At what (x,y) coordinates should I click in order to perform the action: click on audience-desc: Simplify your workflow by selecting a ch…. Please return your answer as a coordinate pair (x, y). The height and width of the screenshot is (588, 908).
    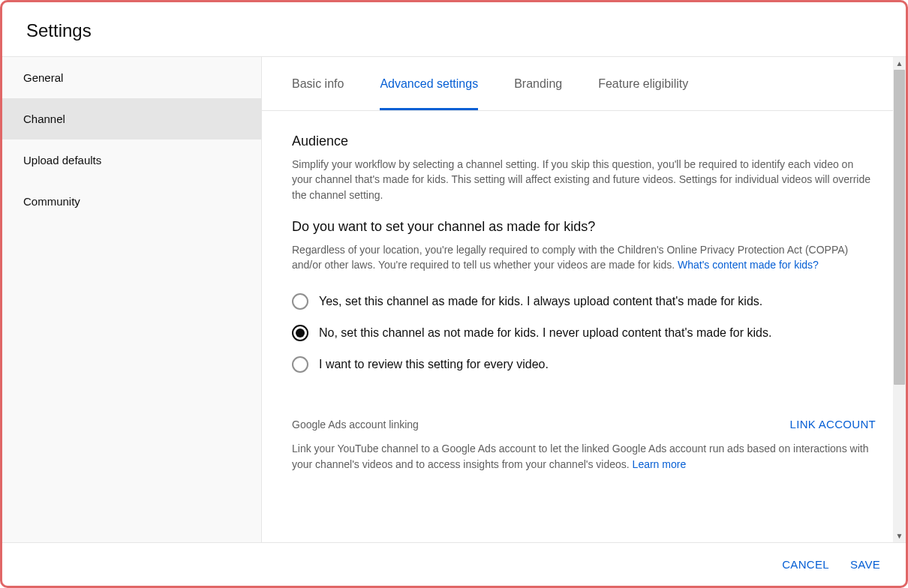
    Looking at the image, I should click on (584, 180).